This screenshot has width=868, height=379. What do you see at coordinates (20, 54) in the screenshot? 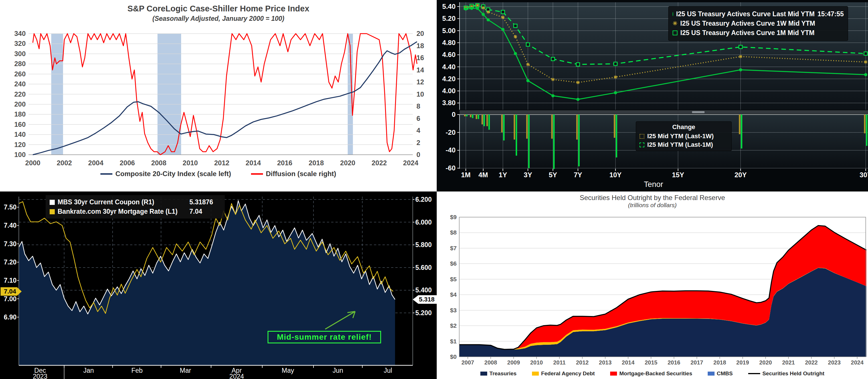
I see `axis-label: 300` at bounding box center [20, 54].